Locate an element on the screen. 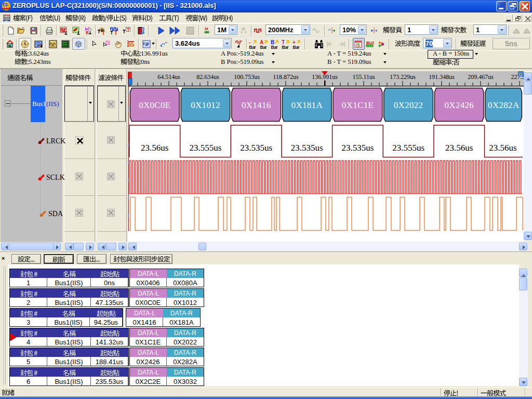 The width and height of the screenshot is (532, 399). svg-text: D is located at coordinates (521, 74).